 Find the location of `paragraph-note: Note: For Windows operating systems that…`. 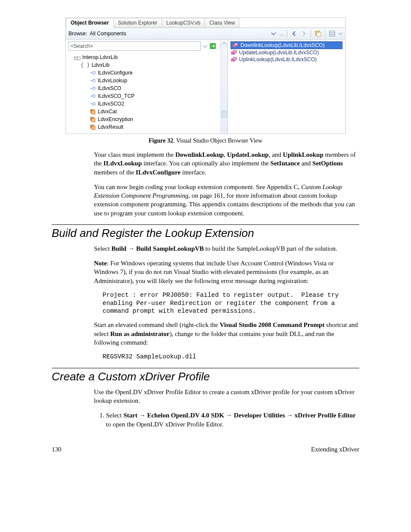

paragraph-note: Note: For Windows operating systems that… is located at coordinates (227, 272).